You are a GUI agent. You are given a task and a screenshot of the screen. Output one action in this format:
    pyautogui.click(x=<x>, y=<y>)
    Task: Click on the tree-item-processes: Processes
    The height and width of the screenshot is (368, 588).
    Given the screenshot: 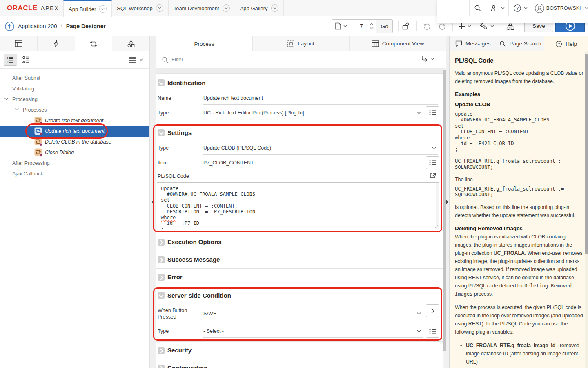 What is the action you would take?
    pyautogui.click(x=75, y=110)
    